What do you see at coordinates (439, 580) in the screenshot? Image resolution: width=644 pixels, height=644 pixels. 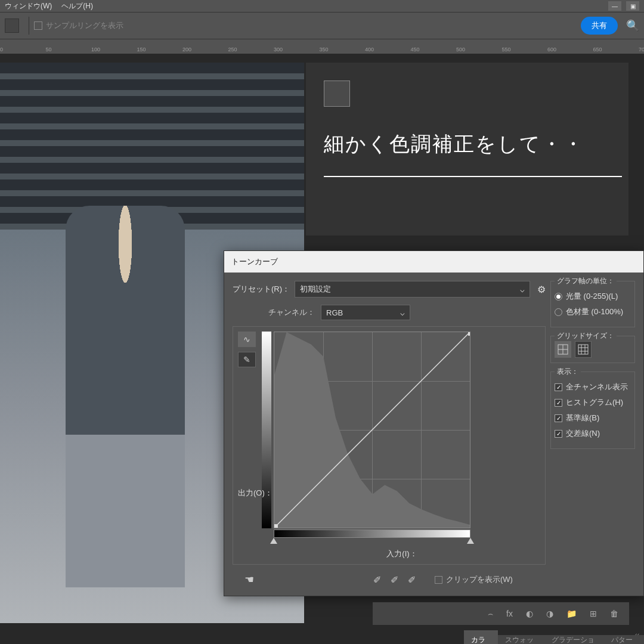 I see `clip-checkbox` at bounding box center [439, 580].